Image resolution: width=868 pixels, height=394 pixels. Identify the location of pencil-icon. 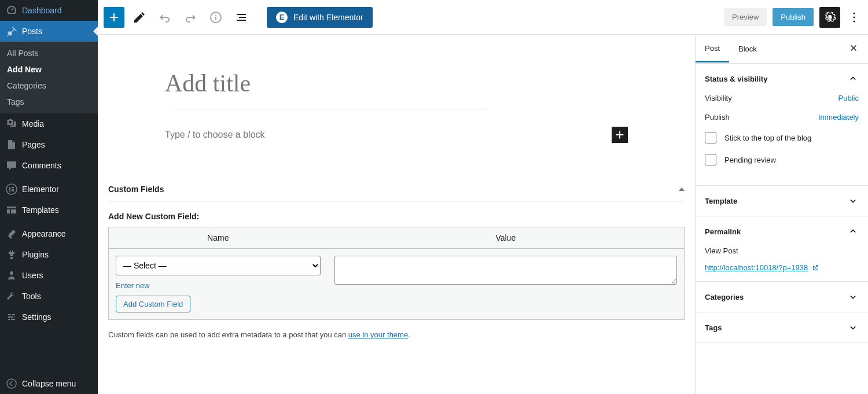
(139, 17).